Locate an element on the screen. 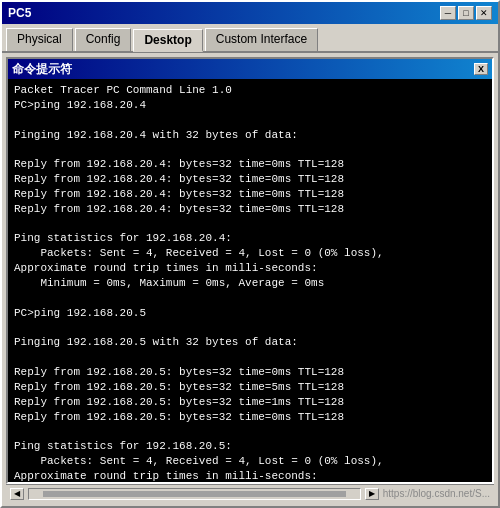 The height and width of the screenshot is (508, 500). tab-desktop: Desktop is located at coordinates (168, 40).